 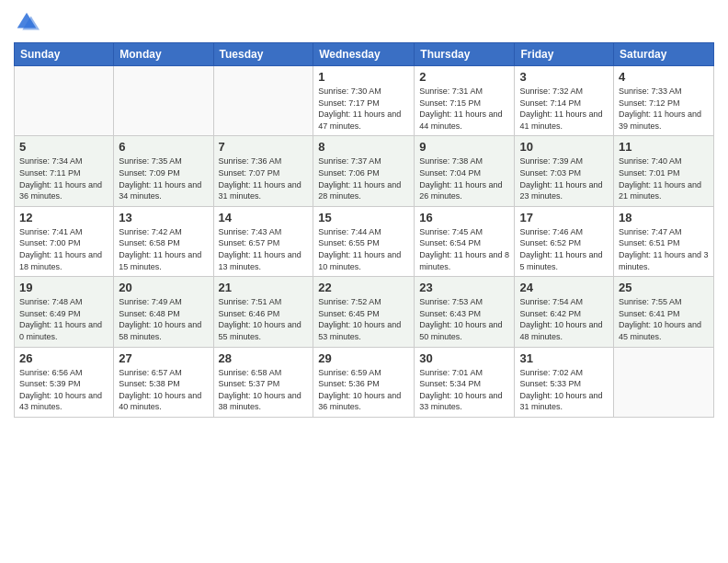 I want to click on calendar-cell: 4Sunrise: 7:33 AM Sunset: 7:12 PM Daylig…, so click(x=664, y=101).